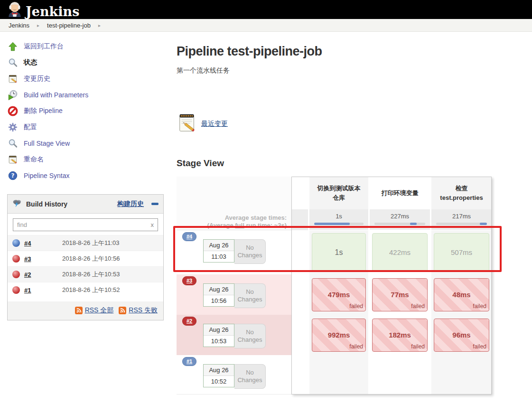 The image size is (532, 413). What do you see at coordinates (155, 204) in the screenshot?
I see `collapse-icon` at bounding box center [155, 204].